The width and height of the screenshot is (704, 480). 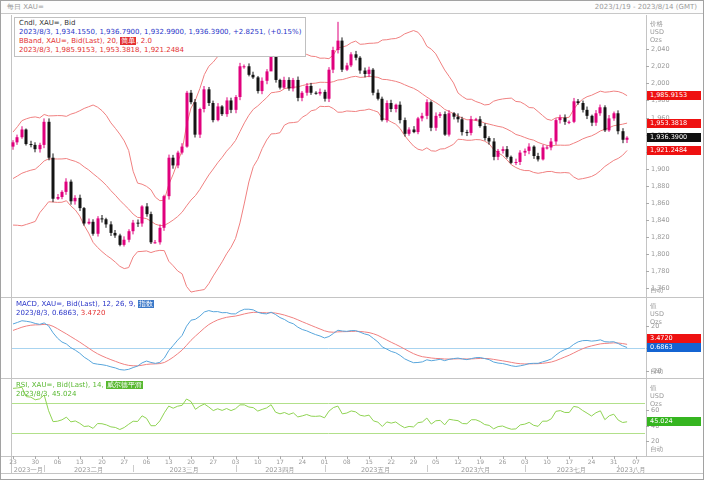 I want to click on chart-interval-title: 每日 XAU=, so click(x=26, y=7).